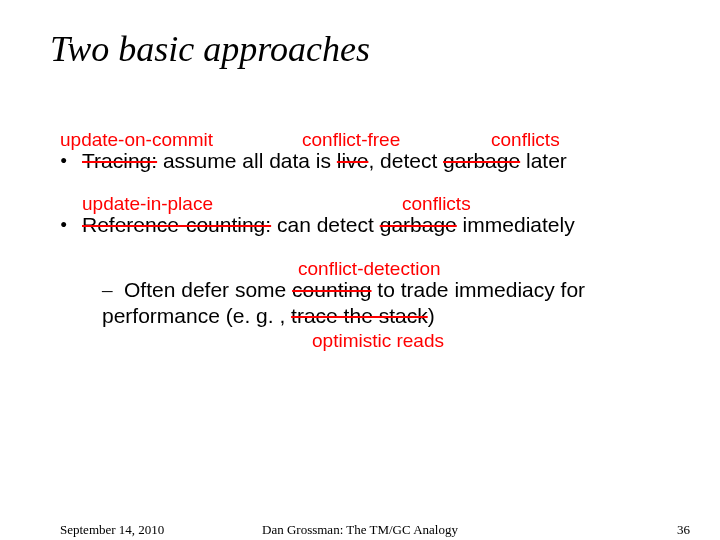  Describe the element at coordinates (378, 341) in the screenshot. I see `annotation-optimistic-reads: optimistic reads` at that location.